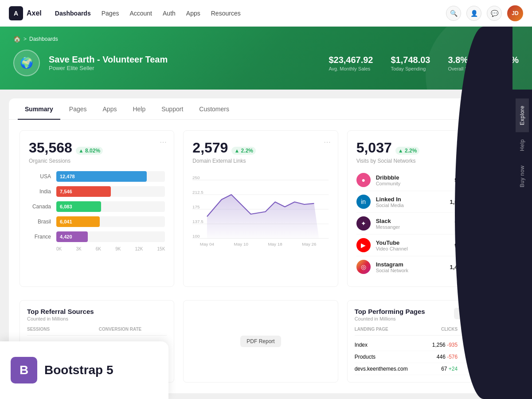 This screenshot has height=399, width=532. What do you see at coordinates (90, 151) in the screenshot?
I see `metric-badge-1: ▲ 8.02%` at bounding box center [90, 151].